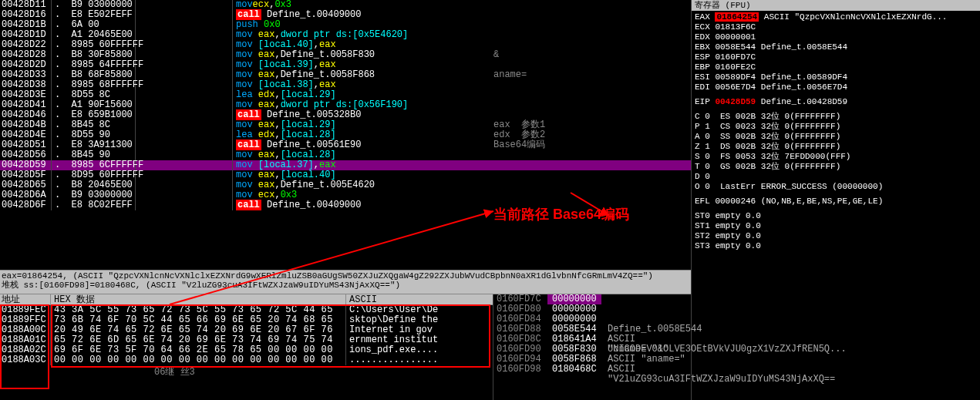  What do you see at coordinates (345, 15) in the screenshot?
I see `disasm-row: 00428D16. E8 E502FEFFcall Define_t.00409…` at bounding box center [345, 15].